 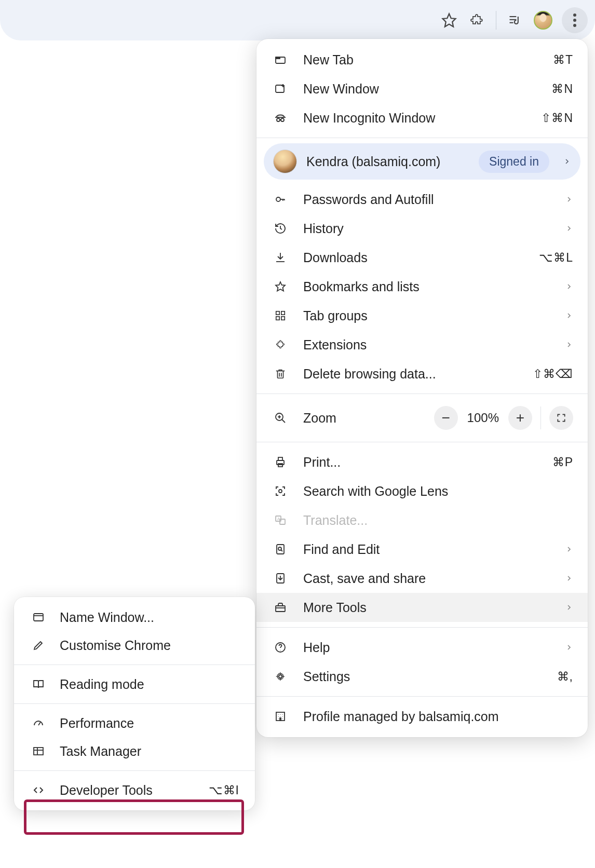 I want to click on kebab-menu-icon, so click(x=575, y=20).